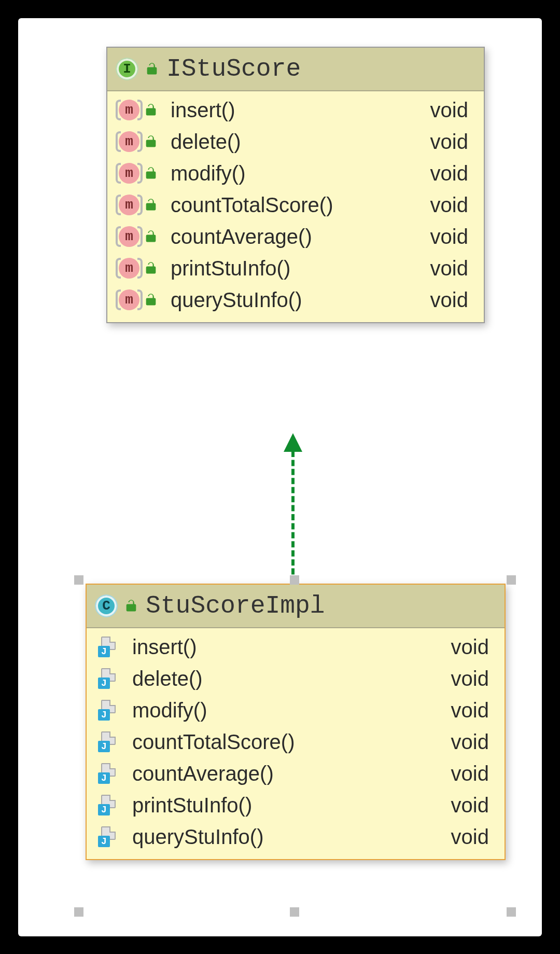 The image size is (560, 954). I want to click on method-row: m insert() void, so click(296, 110).